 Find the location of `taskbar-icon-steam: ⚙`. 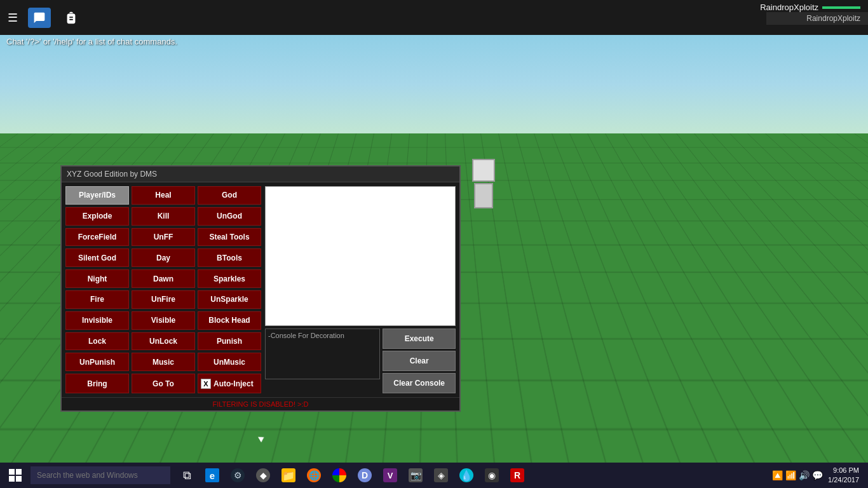

taskbar-icon-steam: ⚙ is located at coordinates (238, 475).